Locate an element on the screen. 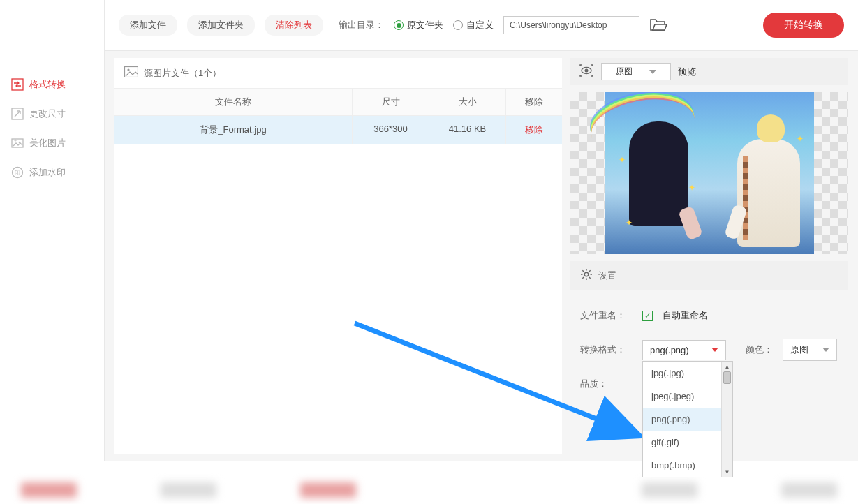  sidebar: 格式转换 更改尺寸 + 美化图片 印 添加水印 is located at coordinates (52, 230).